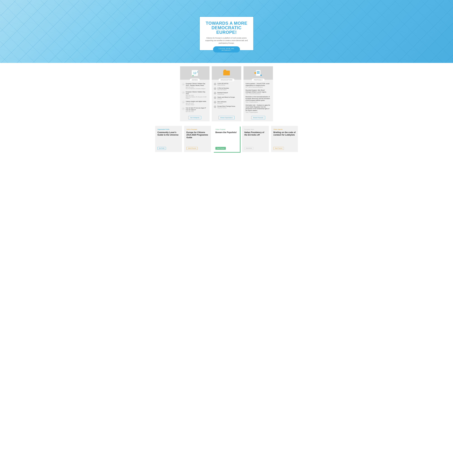 This screenshot has height=476, width=453. What do you see at coordinates (228, 102) in the screenshot?
I see `organisation-name: Dan carbunaru` at bounding box center [228, 102].